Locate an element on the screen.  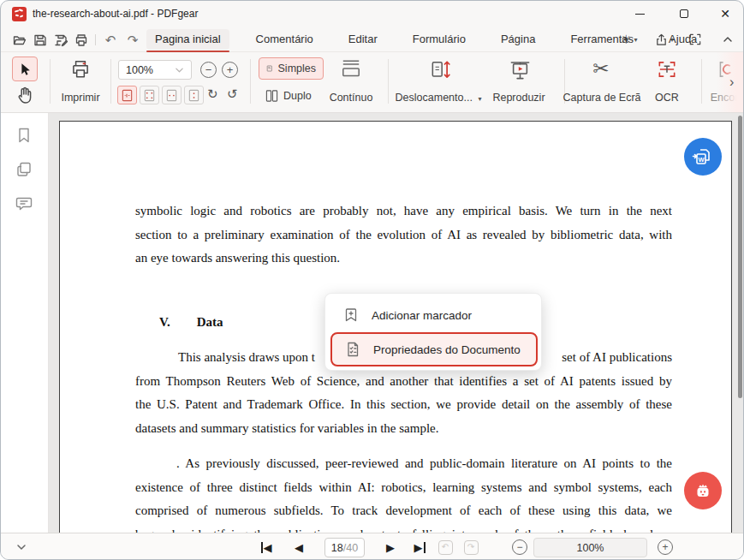
first-page-icon: ◀ is located at coordinates (267, 548).